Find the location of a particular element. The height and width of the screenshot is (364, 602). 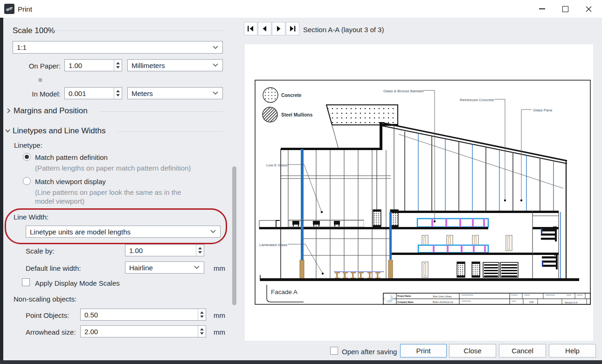

open-after-saving-label: Open after saving is located at coordinates (369, 351).